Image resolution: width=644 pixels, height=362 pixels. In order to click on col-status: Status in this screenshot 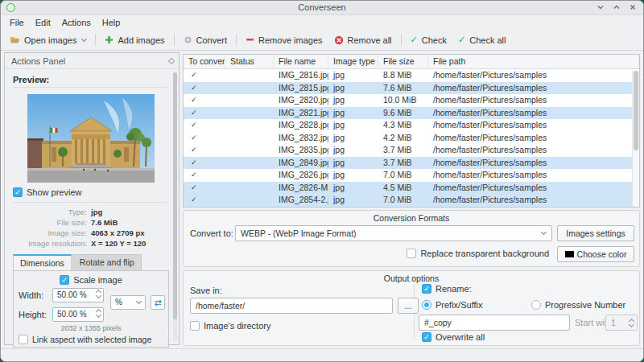, I will do `click(250, 61)`.